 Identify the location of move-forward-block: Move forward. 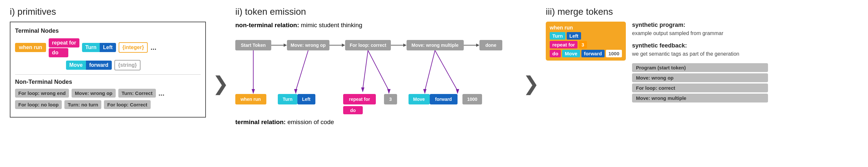
(89, 65).